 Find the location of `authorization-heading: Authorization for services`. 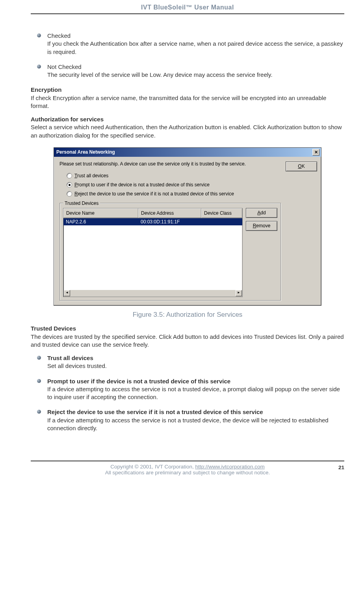

authorization-heading: Authorization for services is located at coordinates (67, 119).